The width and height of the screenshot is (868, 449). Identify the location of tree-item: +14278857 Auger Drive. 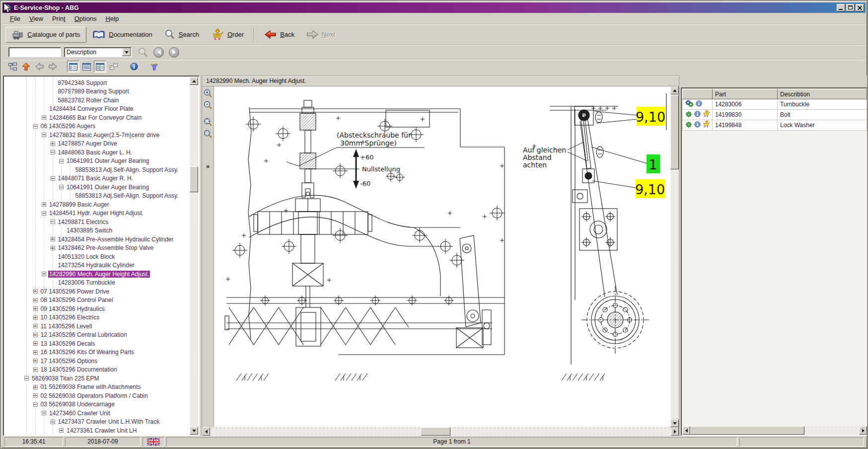
(97, 144).